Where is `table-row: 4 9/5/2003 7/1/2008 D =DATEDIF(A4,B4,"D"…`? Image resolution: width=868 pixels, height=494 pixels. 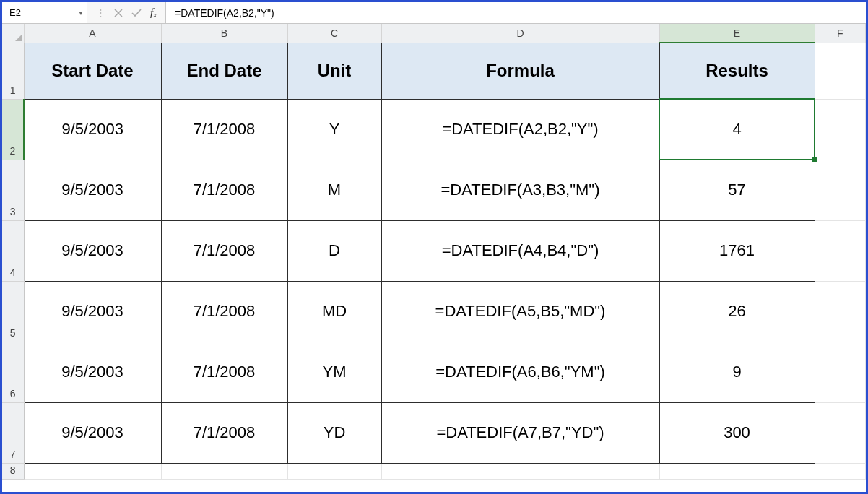
table-row: 4 9/5/2003 7/1/2008 D =DATEDIF(A4,B4,"D"… is located at coordinates (434, 251).